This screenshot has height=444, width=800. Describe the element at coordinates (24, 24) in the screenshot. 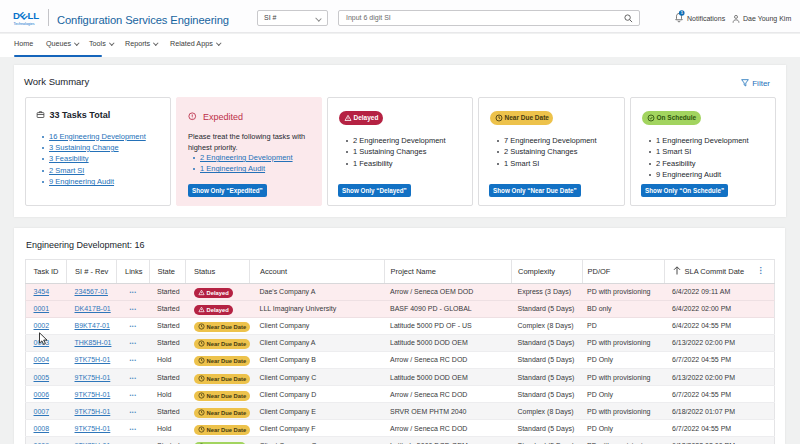

I see `svg-text: Technologies` at that location.